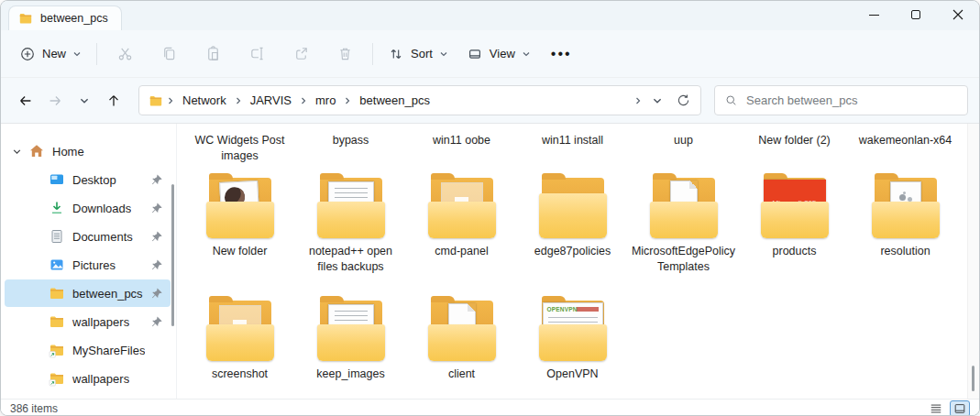 The height and width of the screenshot is (416, 980). Describe the element at coordinates (684, 259) in the screenshot. I see `folder-label: MicrosoftEdgePolicyTemplates` at that location.